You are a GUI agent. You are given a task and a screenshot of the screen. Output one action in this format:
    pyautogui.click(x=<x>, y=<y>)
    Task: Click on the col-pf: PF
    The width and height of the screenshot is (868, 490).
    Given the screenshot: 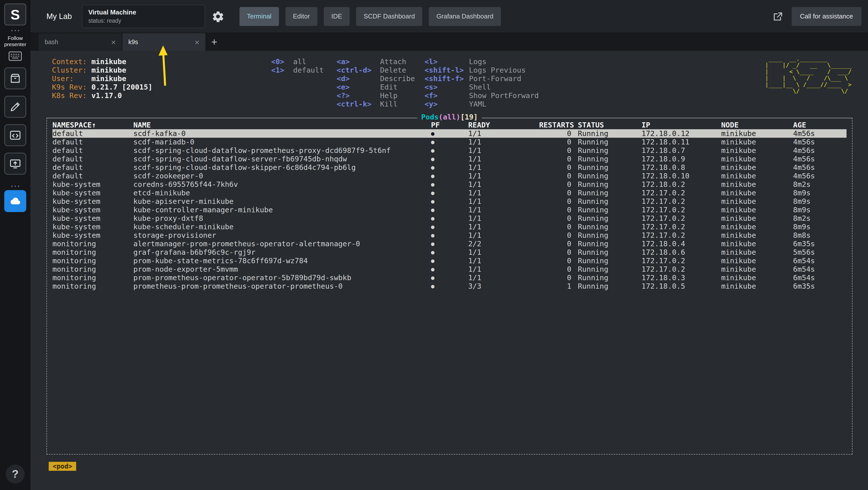 What is the action you would take?
    pyautogui.click(x=449, y=125)
    